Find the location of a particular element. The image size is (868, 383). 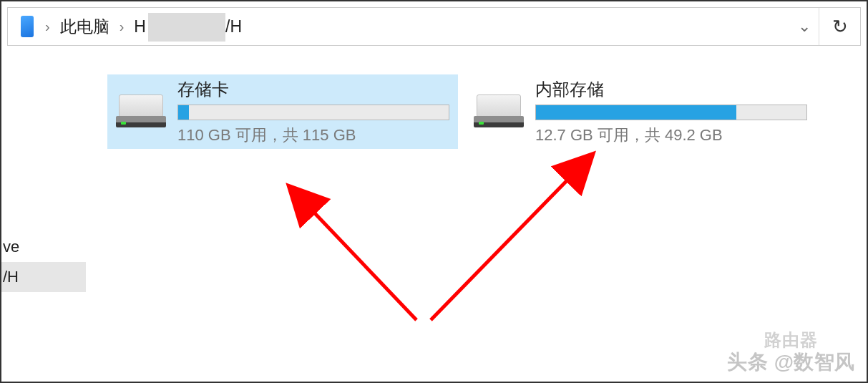

drive-name: 内部存储 is located at coordinates (671, 89).